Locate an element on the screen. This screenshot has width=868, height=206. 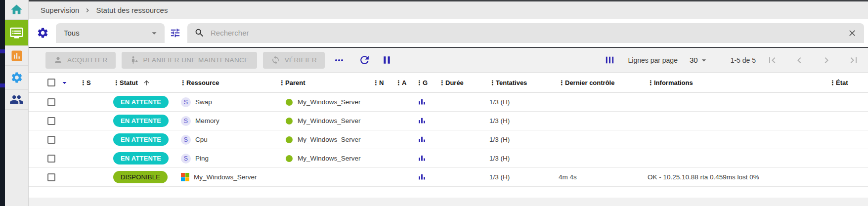
breadcrumb-item-resource-status: Statut des ressources is located at coordinates (131, 10).